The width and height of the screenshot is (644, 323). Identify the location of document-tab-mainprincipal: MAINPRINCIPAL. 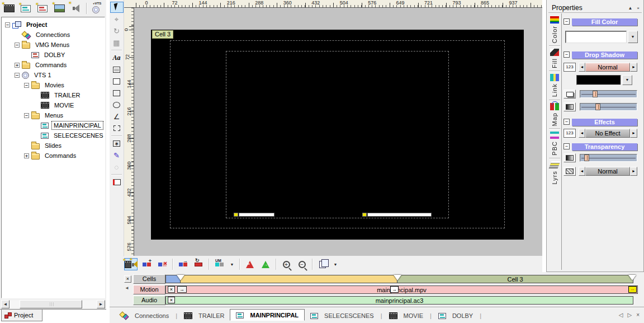
(267, 315).